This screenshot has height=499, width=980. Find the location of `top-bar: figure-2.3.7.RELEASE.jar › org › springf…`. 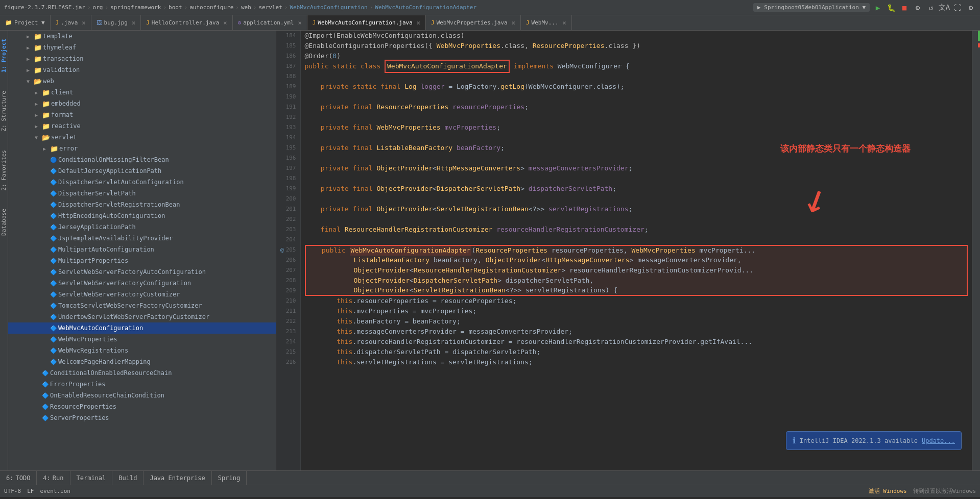

top-bar: figure-2.3.7.RELEASE.jar › org › springf… is located at coordinates (490, 8).